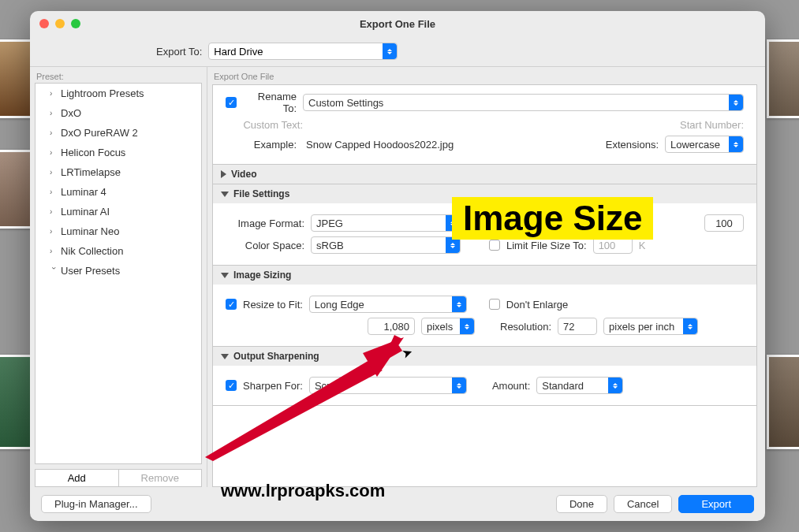  I want to click on preset-item-label: Helicon Focus, so click(93, 153).